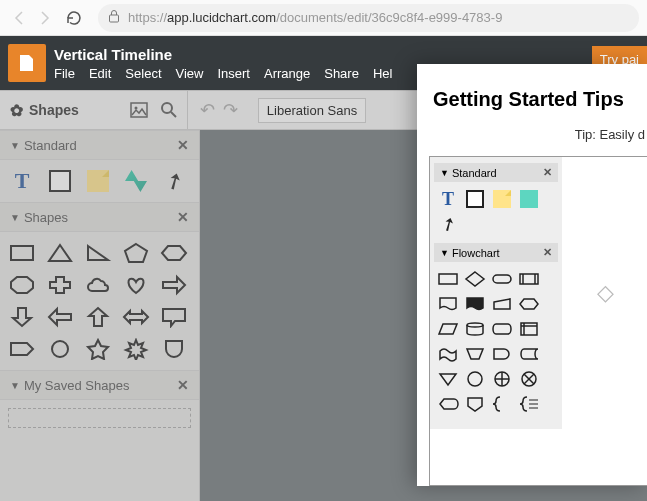  I want to click on brace-shape, so click(502, 404).